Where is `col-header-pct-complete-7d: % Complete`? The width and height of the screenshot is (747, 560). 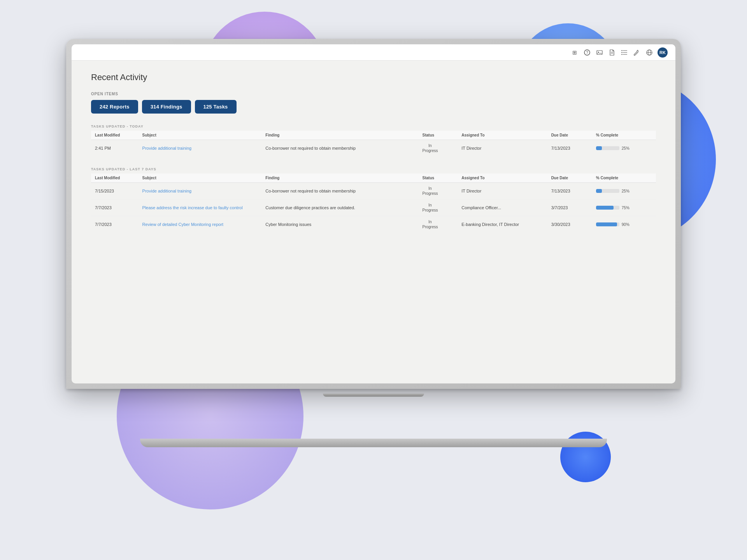
col-header-pct-complete-7d: % Complete is located at coordinates (624, 178).